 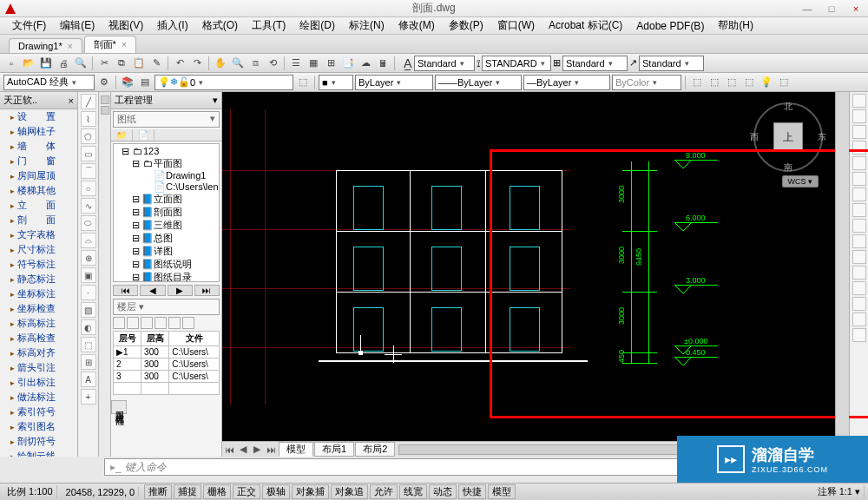 What do you see at coordinates (859, 179) in the screenshot?
I see `move-icon` at bounding box center [859, 179].